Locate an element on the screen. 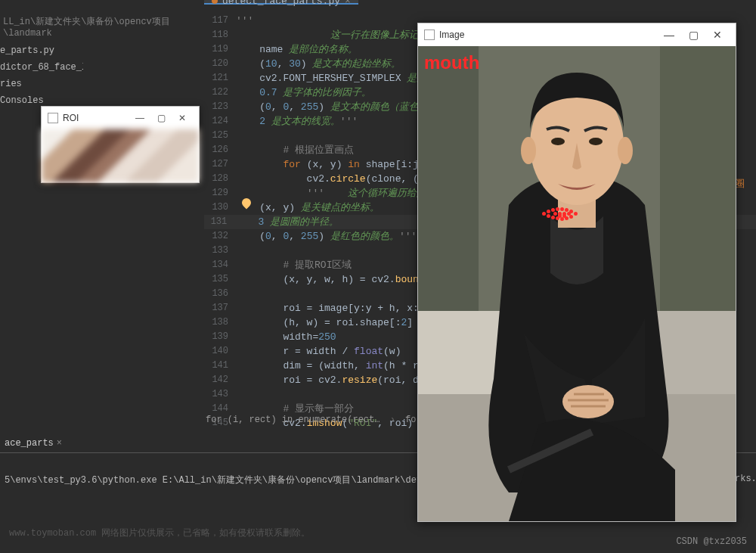 The width and height of the screenshot is (756, 553). code-content: 0.7 是字体的比例因子。 is located at coordinates (304, 92).